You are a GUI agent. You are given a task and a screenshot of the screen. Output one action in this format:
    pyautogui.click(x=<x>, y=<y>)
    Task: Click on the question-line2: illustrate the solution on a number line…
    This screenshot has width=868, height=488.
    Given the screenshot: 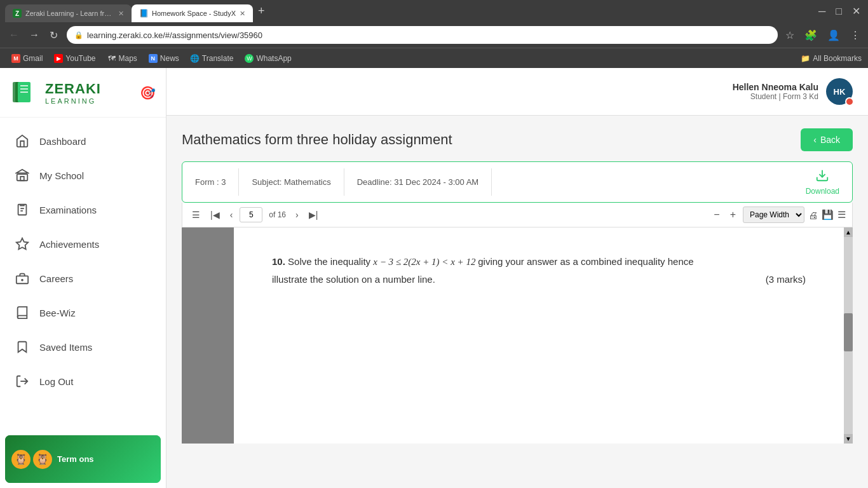 What is the action you would take?
    pyautogui.click(x=353, y=280)
    